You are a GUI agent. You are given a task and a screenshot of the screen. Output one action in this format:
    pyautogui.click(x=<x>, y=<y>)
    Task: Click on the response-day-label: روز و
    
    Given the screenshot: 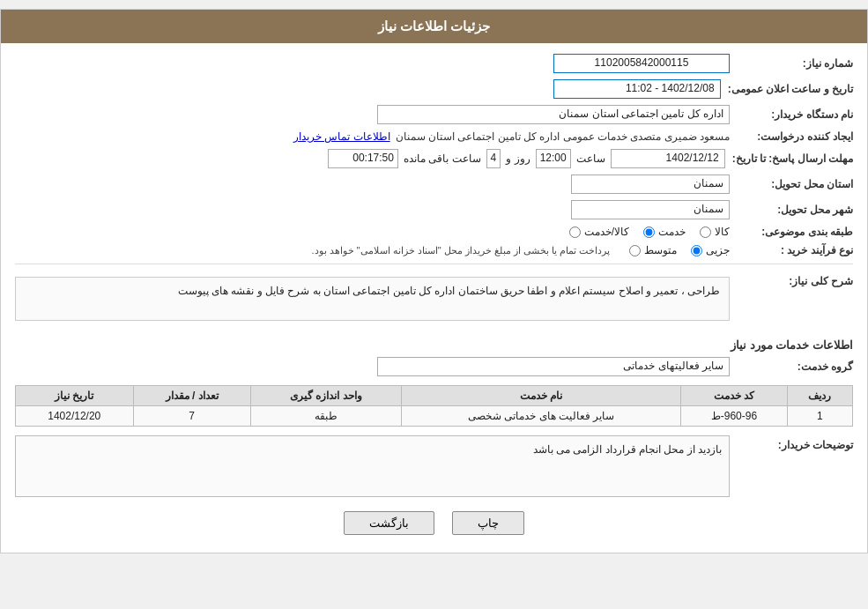 What is the action you would take?
    pyautogui.click(x=518, y=159)
    